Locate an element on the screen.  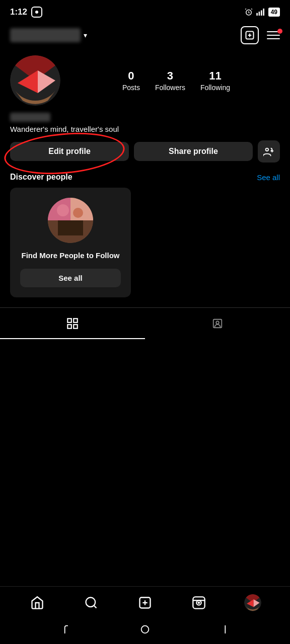
chevron-down-icon: ▾ is located at coordinates (86, 35).